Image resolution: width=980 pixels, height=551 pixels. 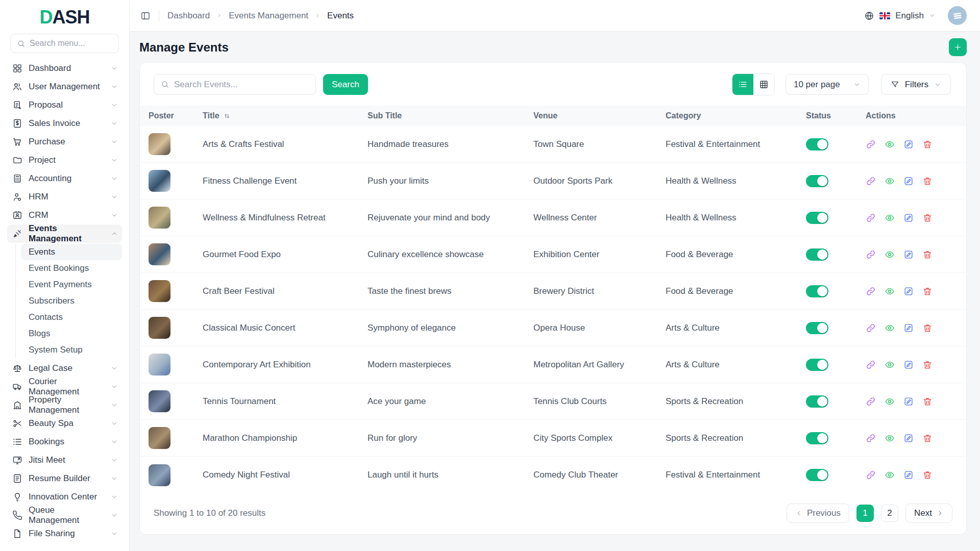 I want to click on sidebar-item-legal-case: Legal Case, so click(x=64, y=368).